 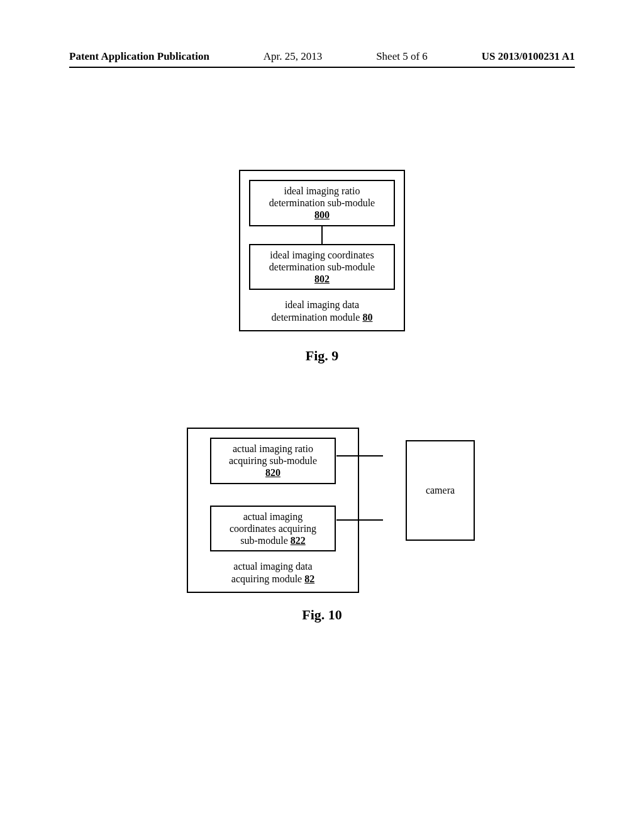 What do you see at coordinates (322, 615) in the screenshot?
I see `figure-10-caption: Fig. 10` at bounding box center [322, 615].